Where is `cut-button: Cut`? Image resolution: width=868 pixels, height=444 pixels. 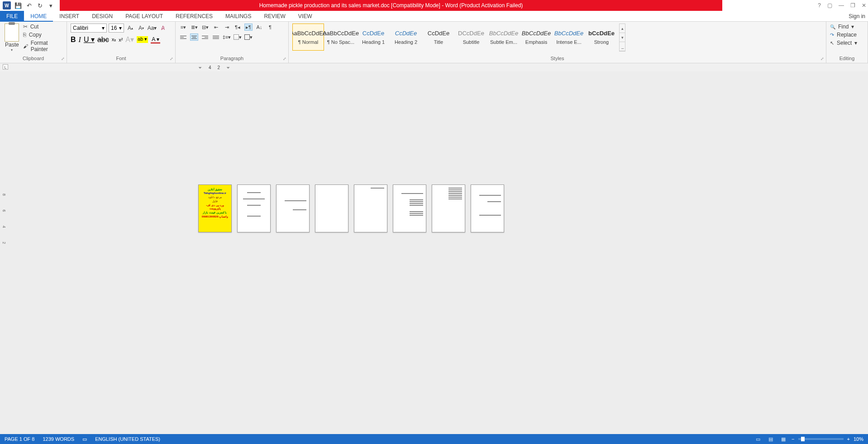 cut-button: Cut is located at coordinates (43, 27).